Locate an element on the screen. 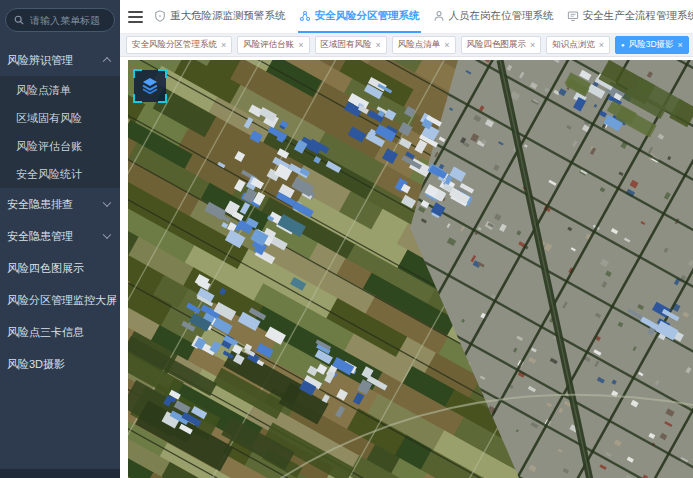 The width and height of the screenshot is (693, 478). nodes-icon is located at coordinates (305, 16).